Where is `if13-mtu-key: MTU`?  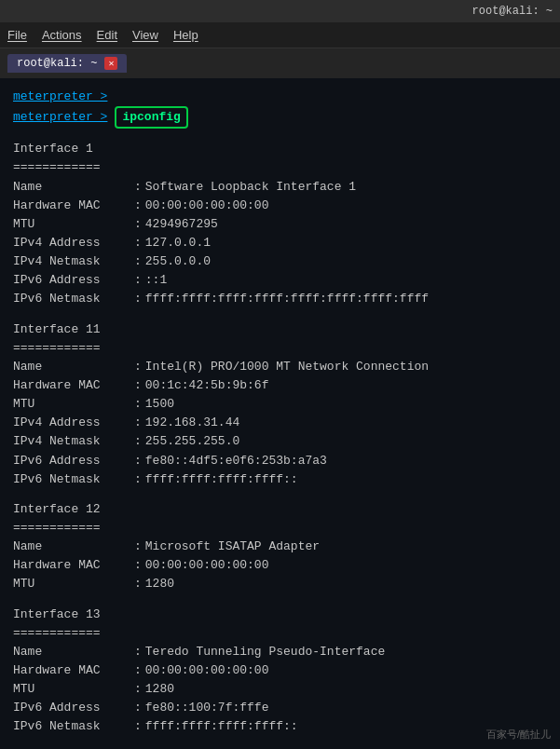
if13-mtu-key: MTU is located at coordinates (74, 689).